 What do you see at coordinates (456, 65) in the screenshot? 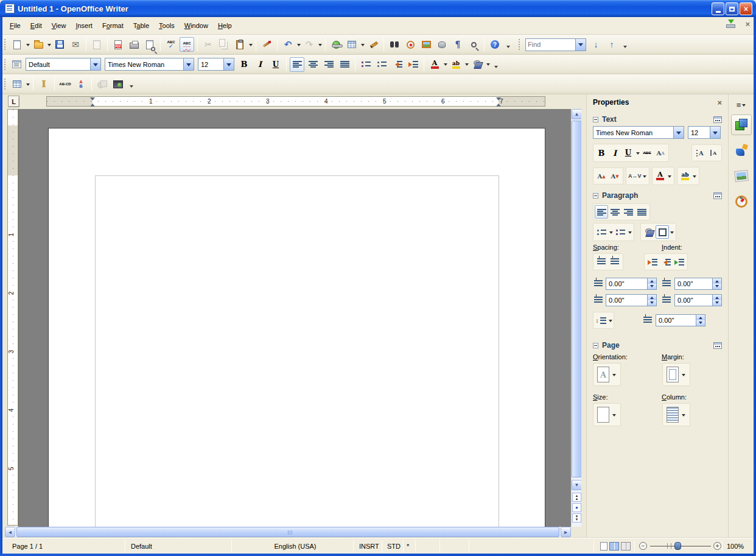
I see `highlighting-button: ab` at bounding box center [456, 65].